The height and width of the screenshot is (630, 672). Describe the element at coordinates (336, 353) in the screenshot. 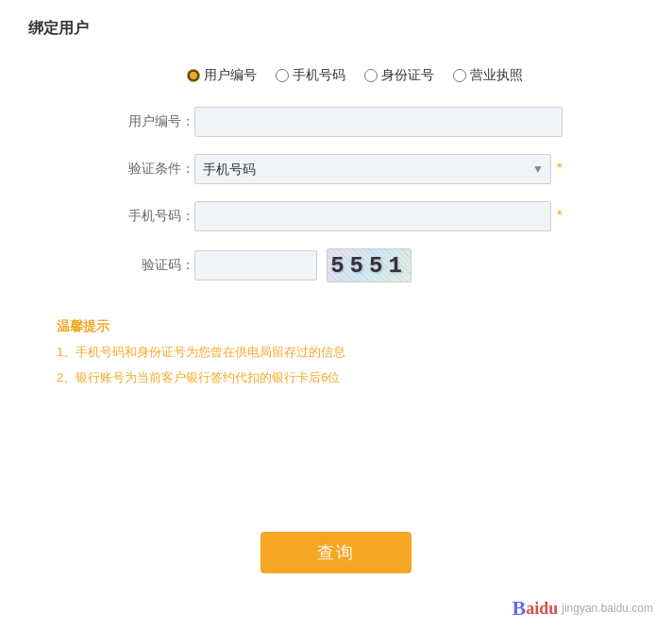

I see `tips-section: 温馨提示 1、手机号码和身份证号为您曾在供电局留存过的信息 2、银行账号为当前客…` at that location.